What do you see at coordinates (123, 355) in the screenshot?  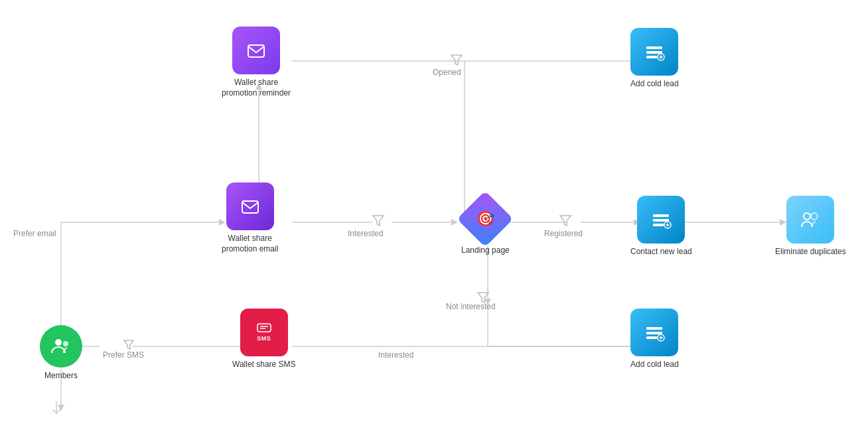 I see `prefer-sms-label: Prefer SMS` at bounding box center [123, 355].